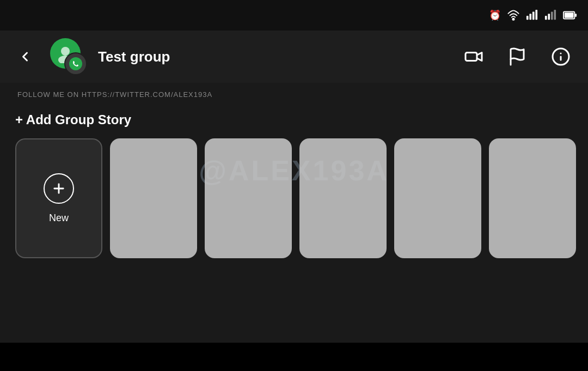 This screenshot has height=371, width=588. Describe the element at coordinates (59, 188) in the screenshot. I see `new-story-icon` at that location.